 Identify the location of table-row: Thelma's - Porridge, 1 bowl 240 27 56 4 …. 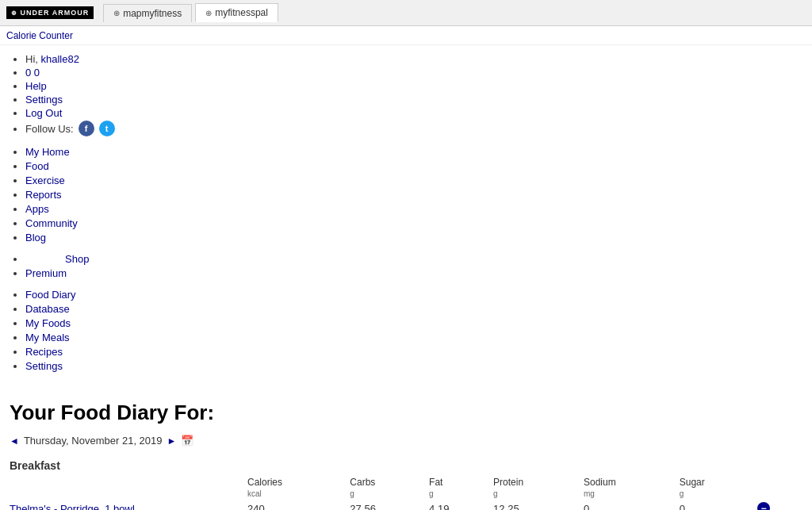
(406, 505).